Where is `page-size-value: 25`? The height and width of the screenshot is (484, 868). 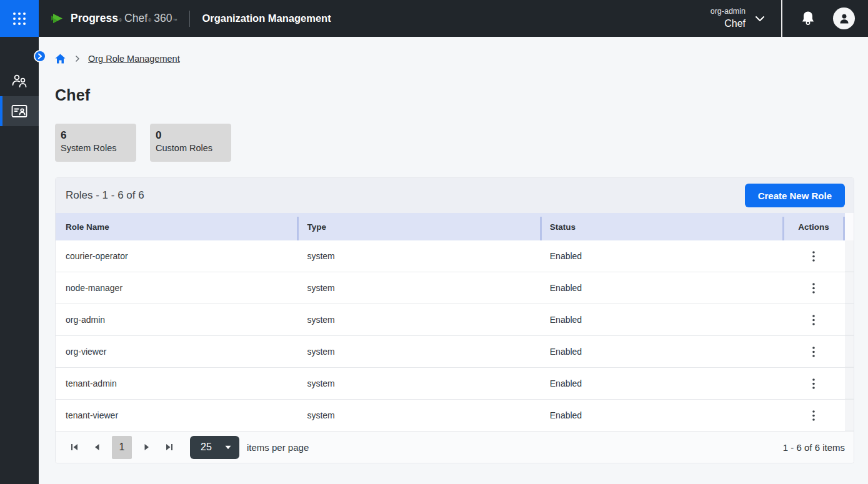 page-size-value: 25 is located at coordinates (206, 447).